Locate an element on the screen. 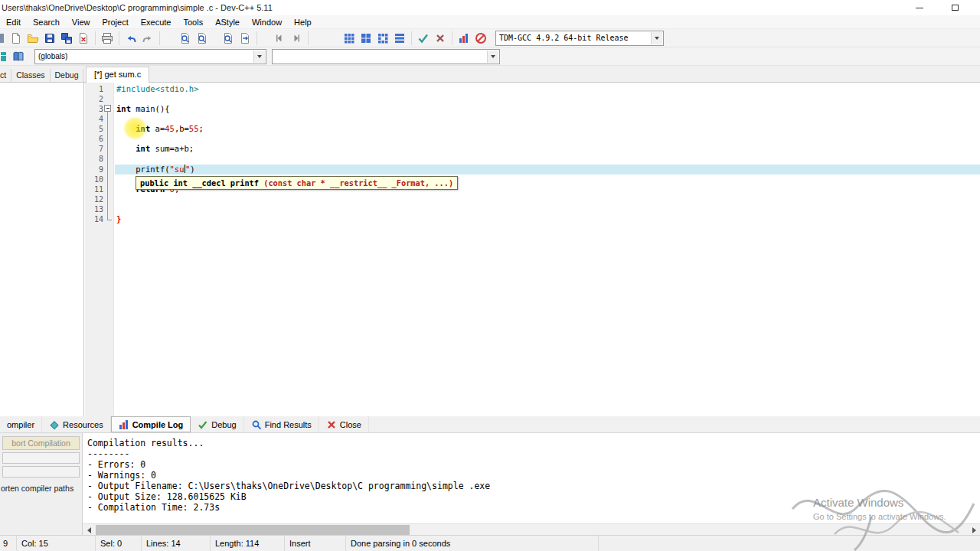 The height and width of the screenshot is (551, 980). classbrowser-toolbar: (globals) is located at coordinates (490, 57).